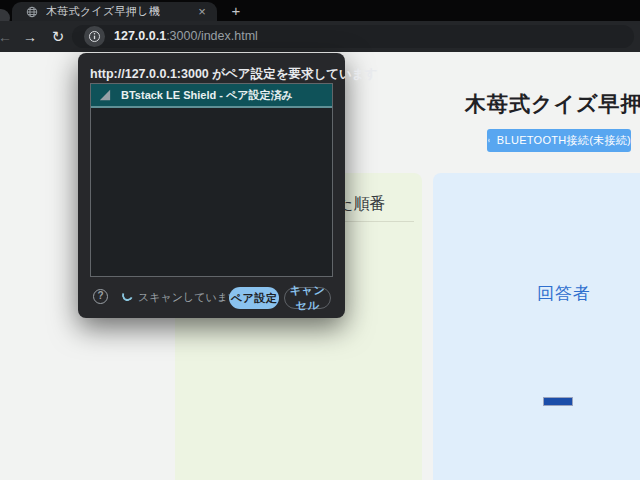 The height and width of the screenshot is (480, 640). What do you see at coordinates (58, 37) in the screenshot?
I see `reload-button: ↻` at bounding box center [58, 37].